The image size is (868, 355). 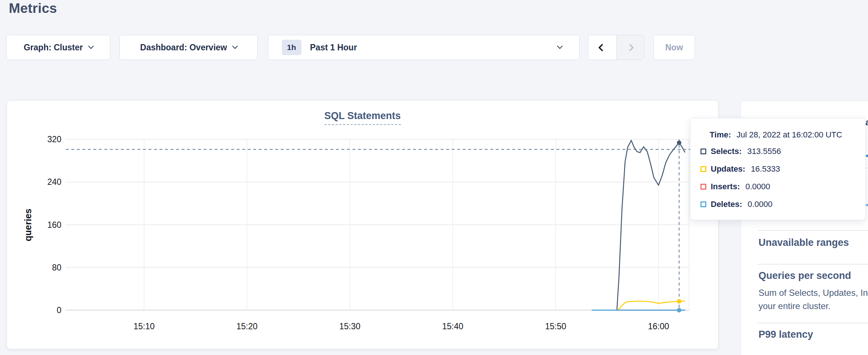 What do you see at coordinates (703, 151) in the screenshot?
I see `selects-series-swatch` at bounding box center [703, 151].